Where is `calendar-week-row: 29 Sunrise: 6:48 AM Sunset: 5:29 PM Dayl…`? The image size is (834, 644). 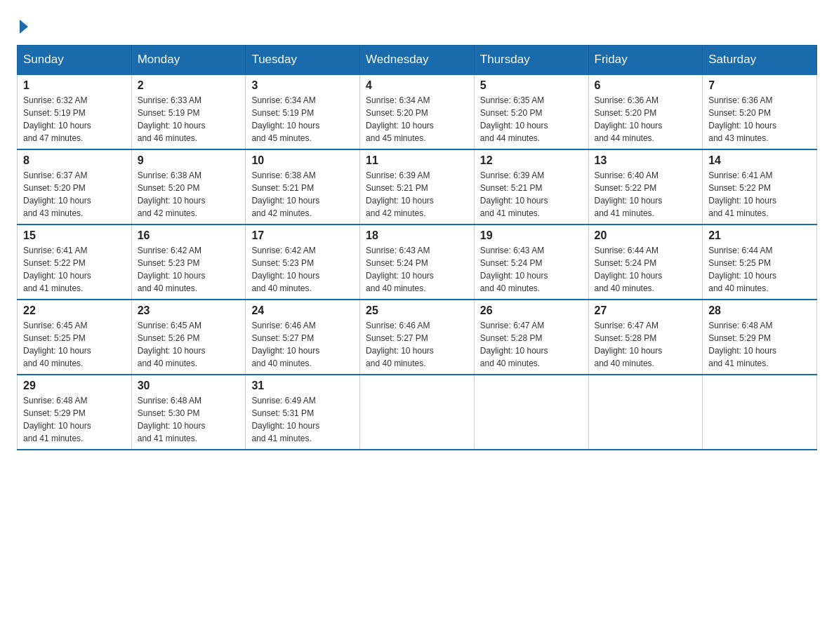
calendar-week-row: 29 Sunrise: 6:48 AM Sunset: 5:29 PM Dayl… is located at coordinates (417, 412).